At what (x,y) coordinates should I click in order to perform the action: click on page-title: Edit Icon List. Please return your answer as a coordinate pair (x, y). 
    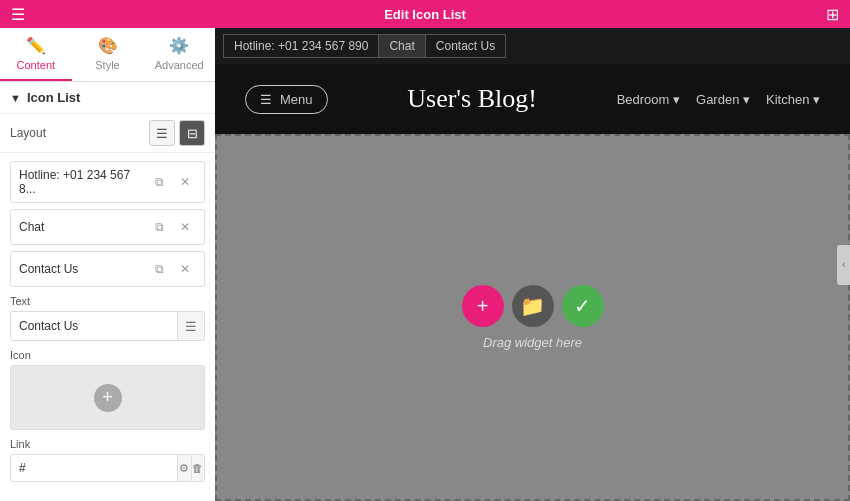
    Looking at the image, I should click on (425, 14).